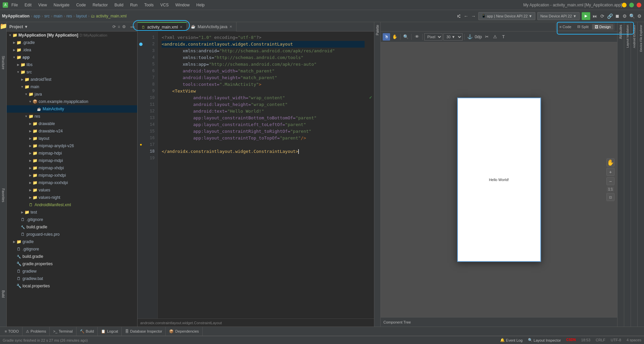 The width and height of the screenshot is (644, 344). I want to click on tree-gitignore: ▶ 🗒 .gitignore, so click(72, 220).